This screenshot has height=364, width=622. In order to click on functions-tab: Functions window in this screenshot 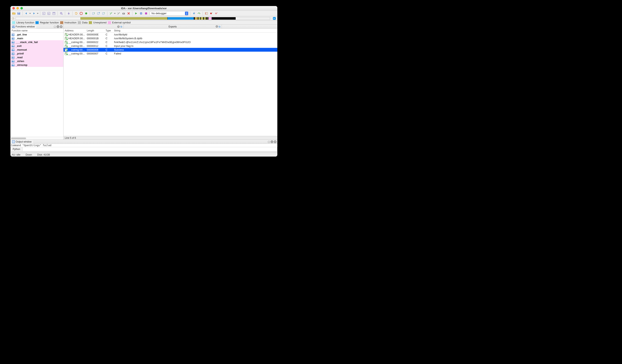, I will do `click(23, 27)`.